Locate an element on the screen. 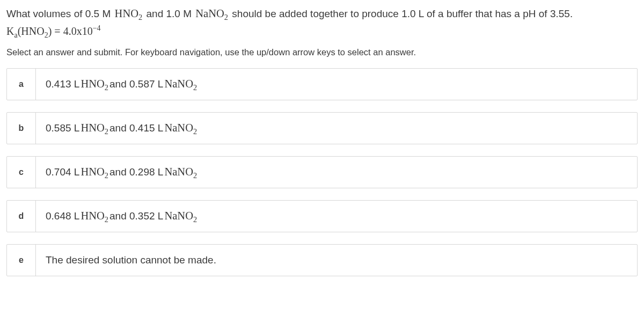  instruction-text: Select an answer and submit. For keyboar… is located at coordinates (322, 53).